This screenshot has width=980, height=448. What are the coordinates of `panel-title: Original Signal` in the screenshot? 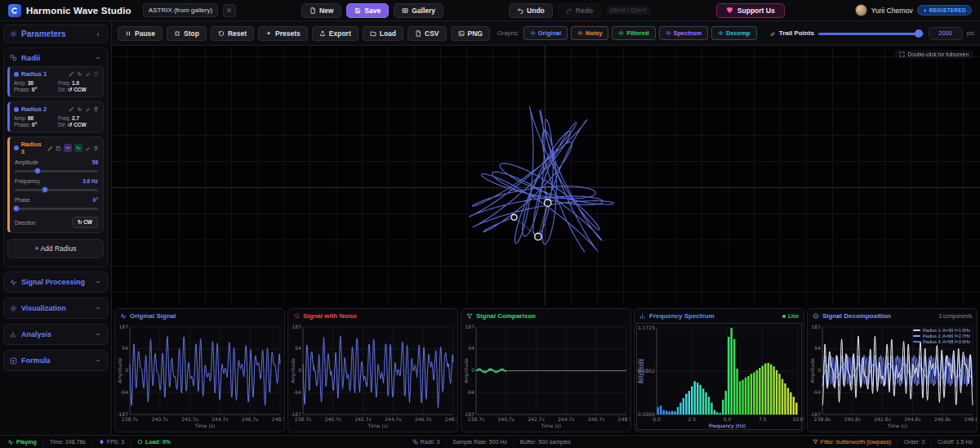 It's located at (153, 316).